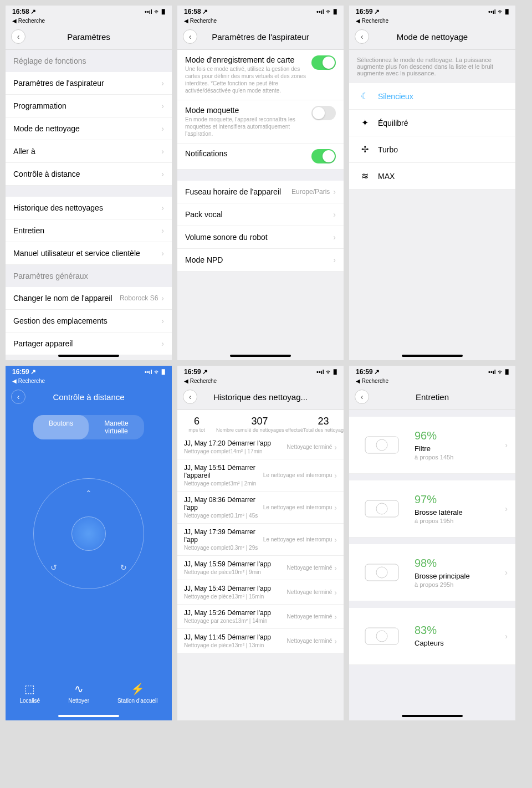 The height and width of the screenshot is (788, 532). I want to click on settings-row: Partager appareil›, so click(89, 344).